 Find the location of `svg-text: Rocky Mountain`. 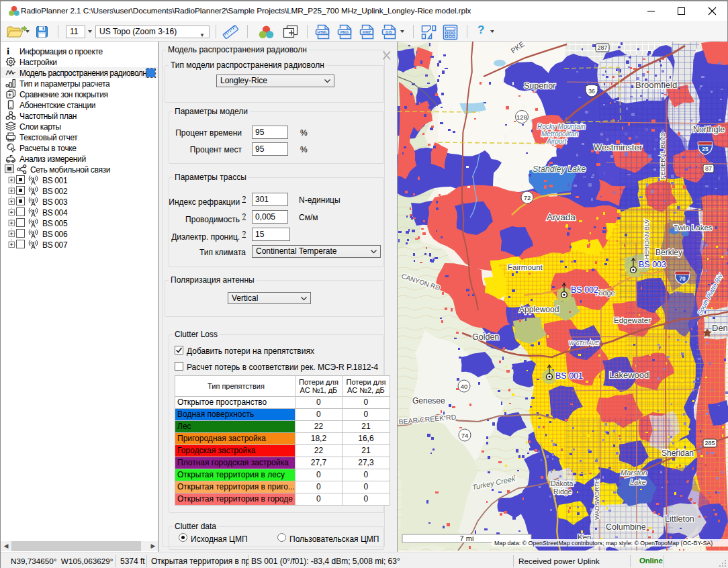

svg-text: Rocky Mountain is located at coordinates (561, 126).